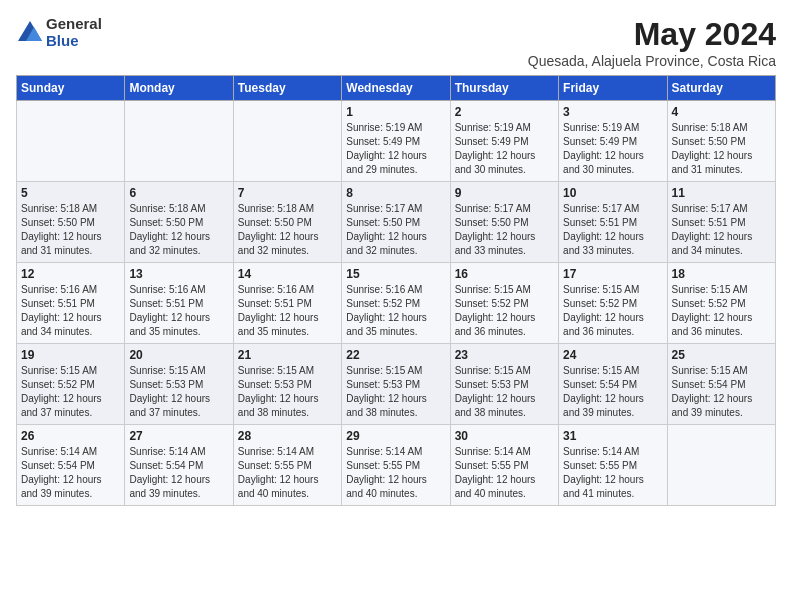 The width and height of the screenshot is (792, 612). What do you see at coordinates (504, 384) in the screenshot?
I see `calendar-cell: 23Sunrise: 5:15 AMSunset: 5:53 PMDayligh…` at bounding box center [504, 384].